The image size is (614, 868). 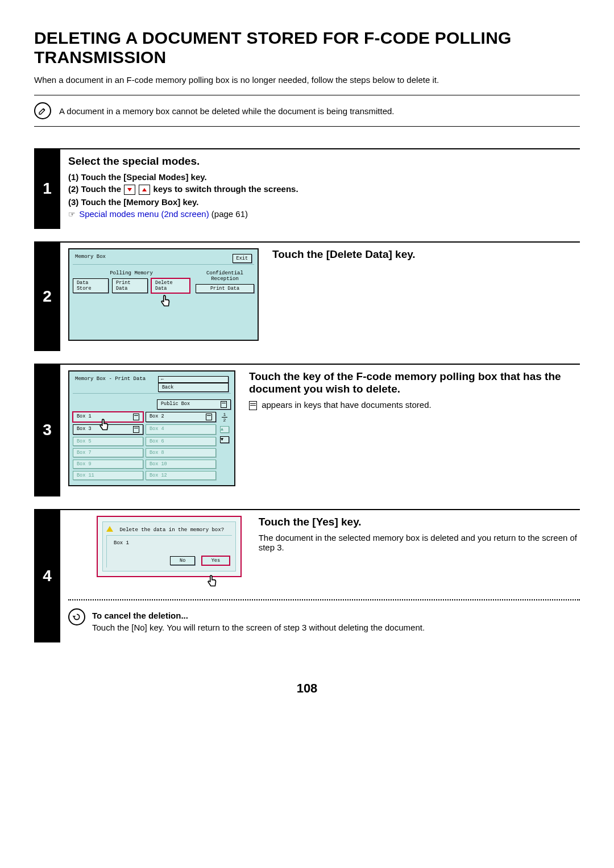 I want to click on public-box-button: Public Box, so click(x=194, y=404).